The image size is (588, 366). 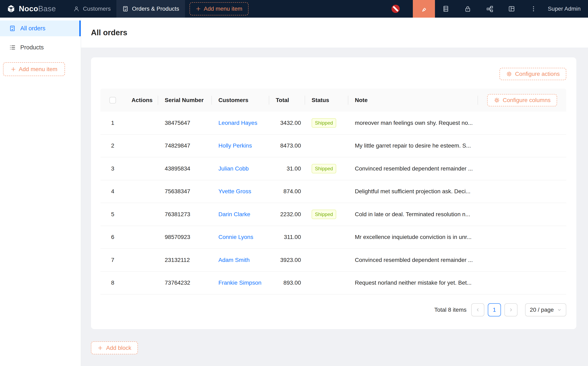 What do you see at coordinates (287, 214) in the screenshot?
I see `total-cell: 2232.00` at bounding box center [287, 214].